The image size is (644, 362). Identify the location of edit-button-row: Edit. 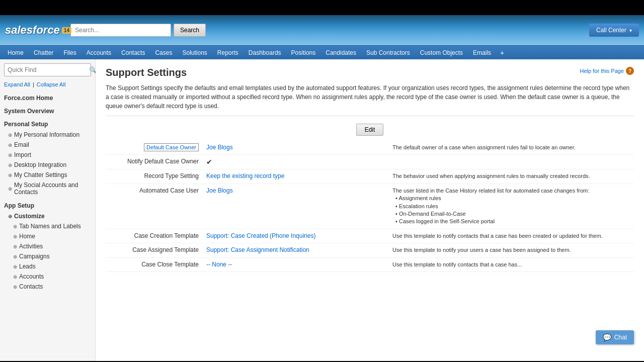
(370, 130).